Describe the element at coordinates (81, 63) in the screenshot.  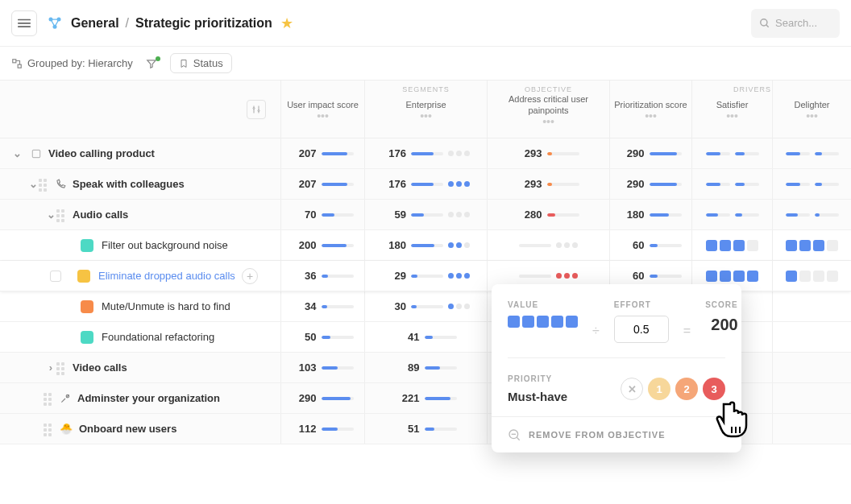
I see `grouped-by-label: Grouped by: Hierarchy` at that location.